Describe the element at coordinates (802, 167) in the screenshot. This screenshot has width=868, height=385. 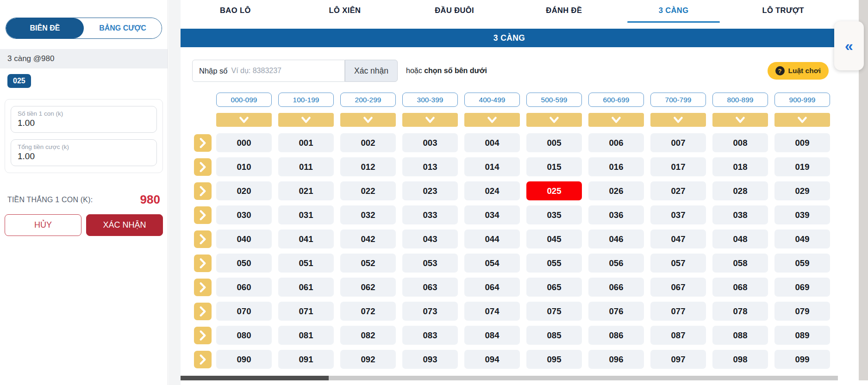
I see `number-cell-019: 019` at that location.